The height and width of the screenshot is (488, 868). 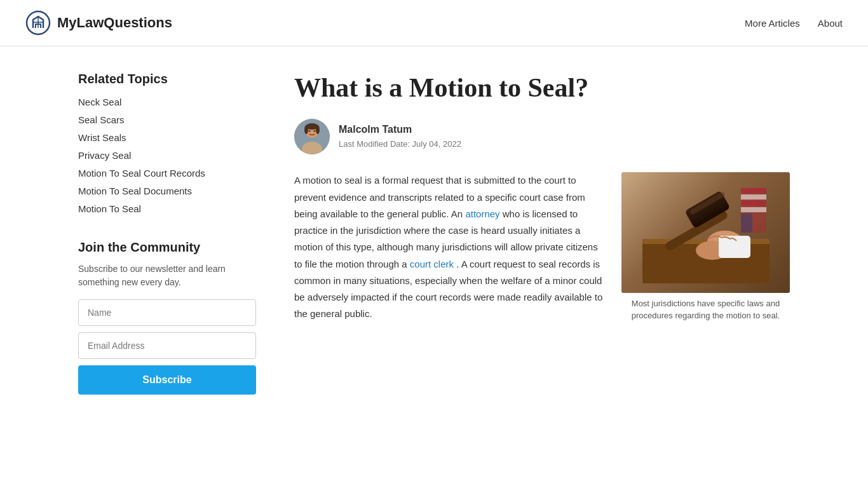 I want to click on main-nav: More Articles About, so click(x=794, y=23).